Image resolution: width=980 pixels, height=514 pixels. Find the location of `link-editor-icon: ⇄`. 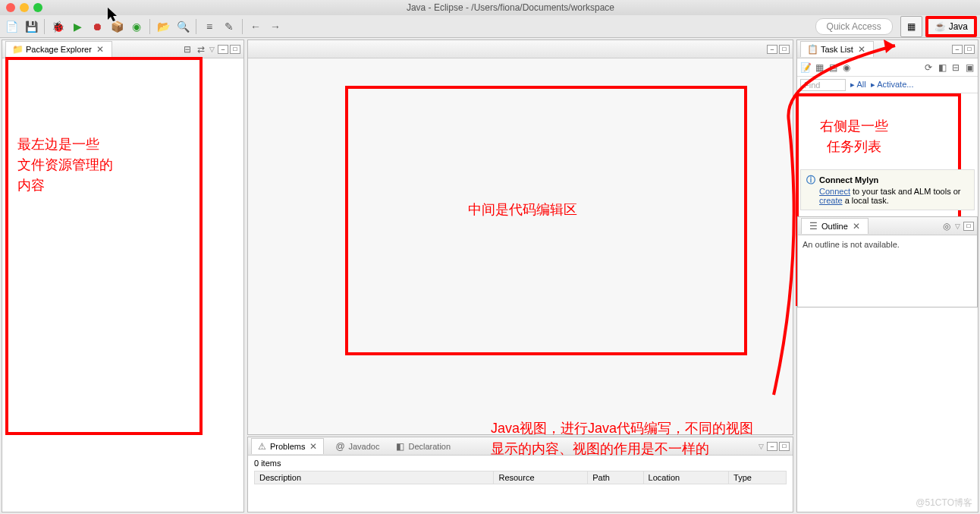

link-editor-icon: ⇄ is located at coordinates (201, 49).